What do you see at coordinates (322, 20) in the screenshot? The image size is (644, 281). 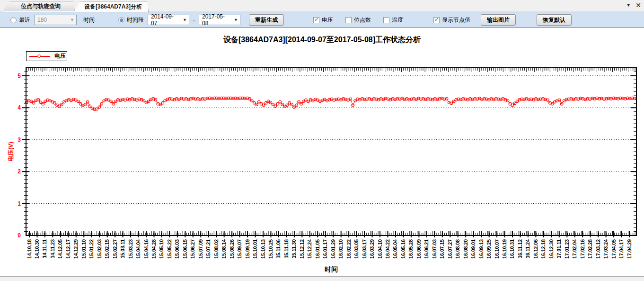 I see `toolbar: 最近 180 ▼ 时间 时间段 2014-09-07 ▼ - 2017-05-0…` at bounding box center [322, 20].